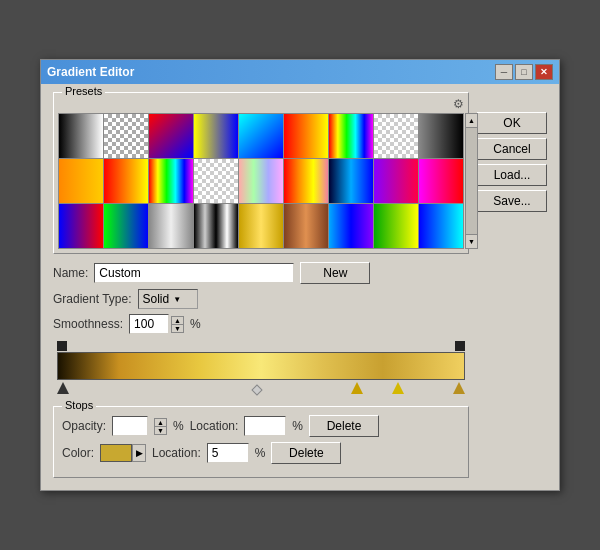 Image resolution: width=600 pixels, height=550 pixels. I want to click on ok-button: OK, so click(512, 123).